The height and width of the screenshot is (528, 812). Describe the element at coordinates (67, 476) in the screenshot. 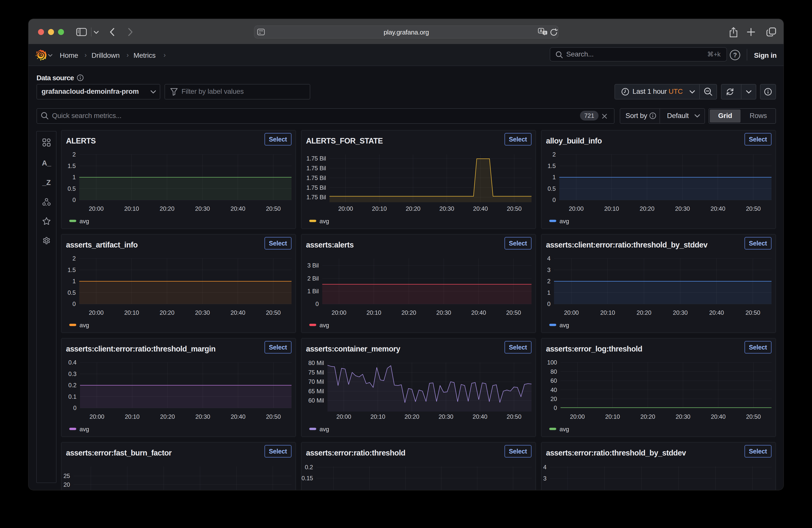

I see `svg-text: 25` at that location.